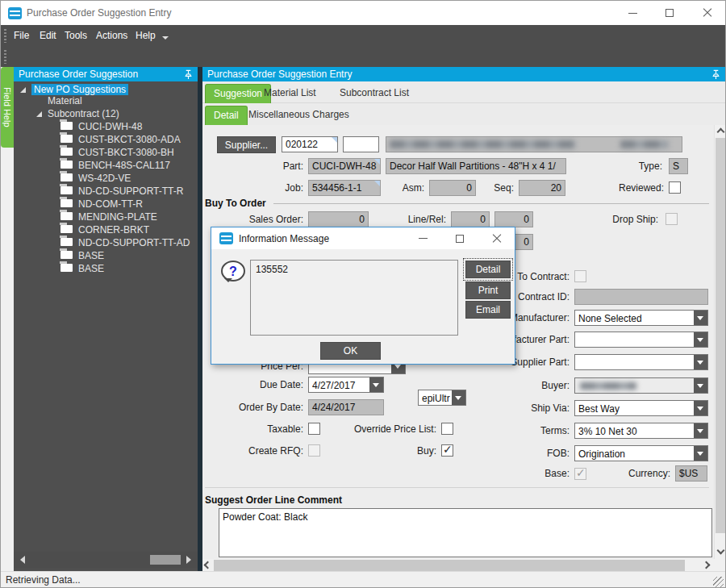  Describe the element at coordinates (106, 230) in the screenshot. I see `tree-item: CORNER-BRKT` at that location.